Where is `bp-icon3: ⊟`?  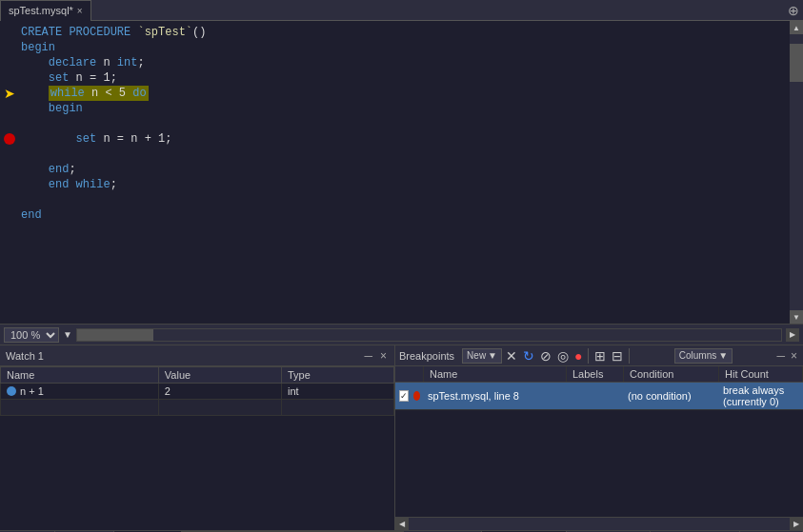
bp-icon3: ⊟ is located at coordinates (617, 356).